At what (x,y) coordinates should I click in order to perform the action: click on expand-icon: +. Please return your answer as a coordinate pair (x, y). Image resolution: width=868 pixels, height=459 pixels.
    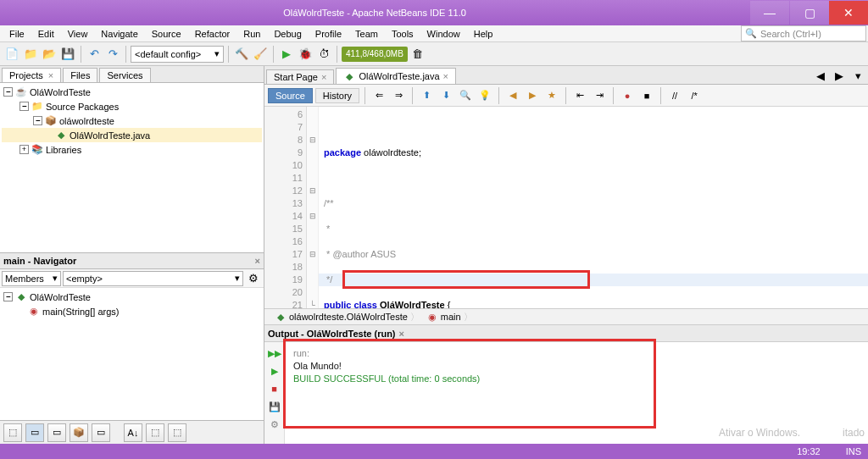
    Looking at the image, I should click on (24, 149).